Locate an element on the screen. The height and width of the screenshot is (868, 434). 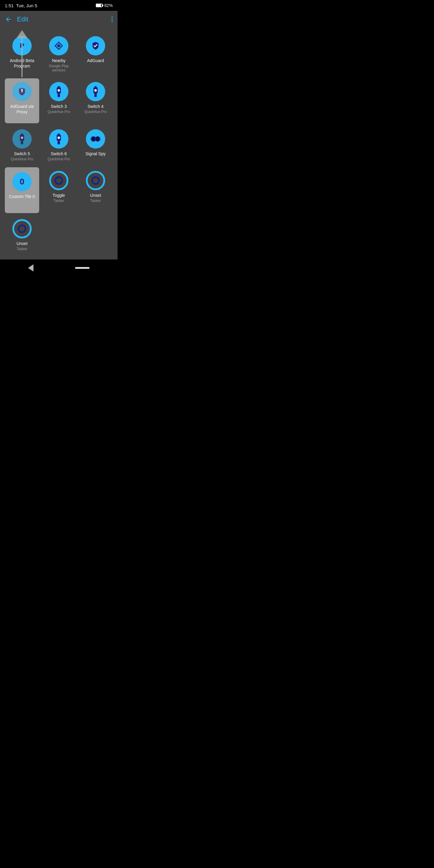
date: Tue, Jun 5 is located at coordinates (26, 5).